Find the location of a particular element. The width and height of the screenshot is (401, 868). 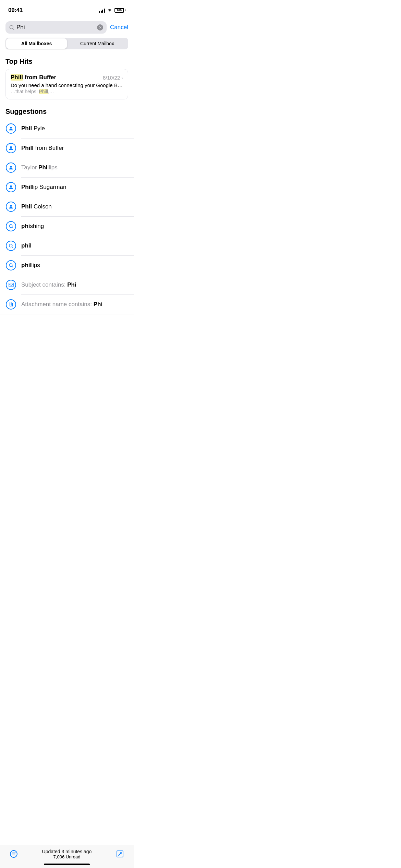

top-hit-date: 8/10/22 › is located at coordinates (113, 77).